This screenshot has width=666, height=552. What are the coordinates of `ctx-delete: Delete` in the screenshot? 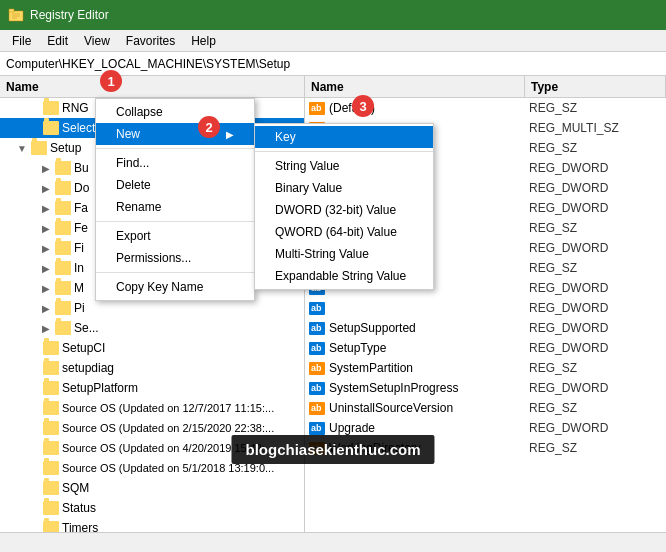 It's located at (175, 185).